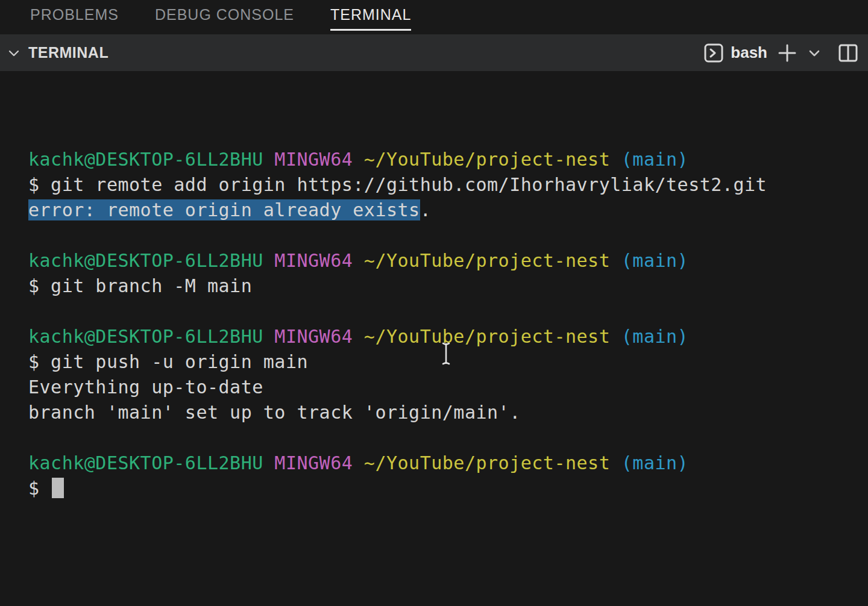 This screenshot has height=606, width=868. I want to click on split-terminal-icon, so click(848, 53).